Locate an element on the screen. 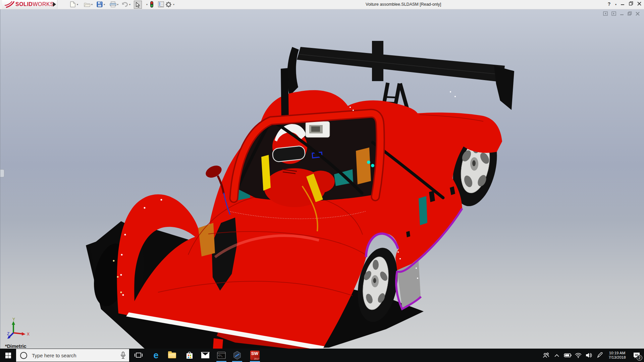 The height and width of the screenshot is (362, 644). open-folder-icon is located at coordinates (87, 4).